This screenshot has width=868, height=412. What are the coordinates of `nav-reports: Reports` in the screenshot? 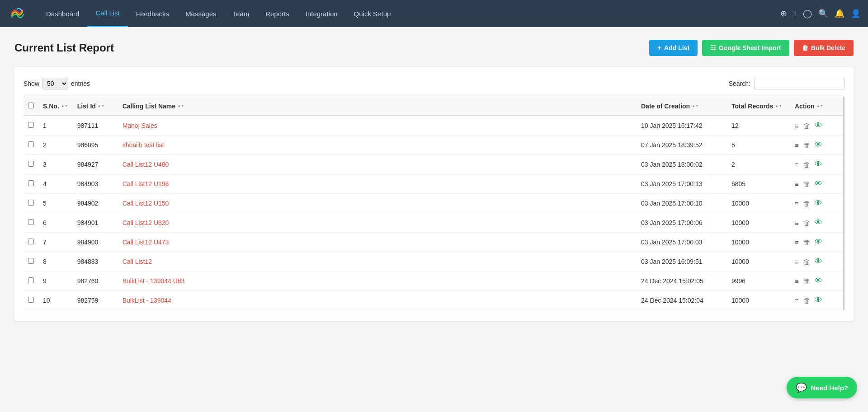 It's located at (278, 14).